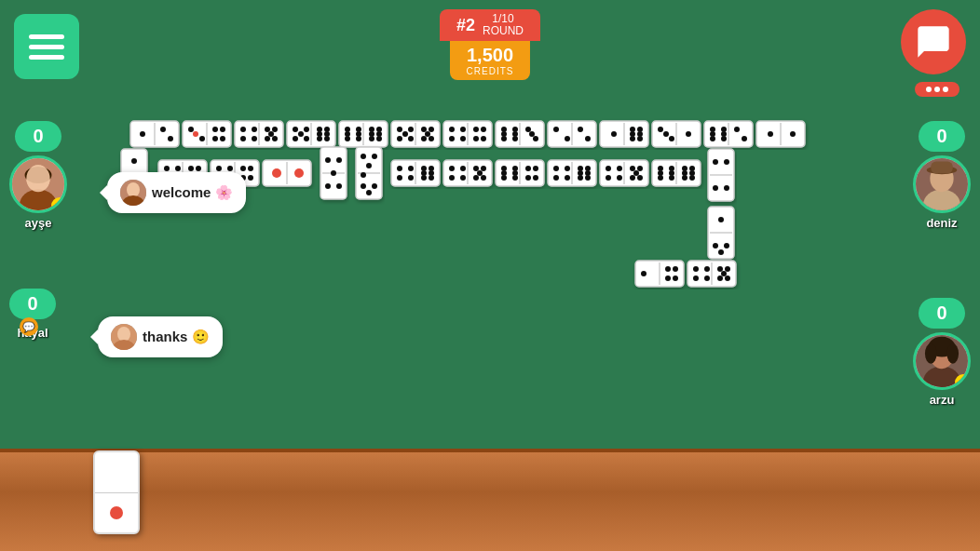  What do you see at coordinates (39, 223) in the screenshot?
I see `ayse-name: ayşe` at bounding box center [39, 223].